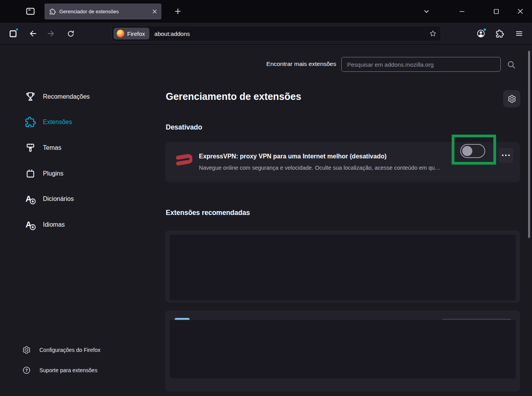 This screenshot has width=532, height=396. Describe the element at coordinates (131, 34) in the screenshot. I see `url-identity-chip: Firefox` at that location.